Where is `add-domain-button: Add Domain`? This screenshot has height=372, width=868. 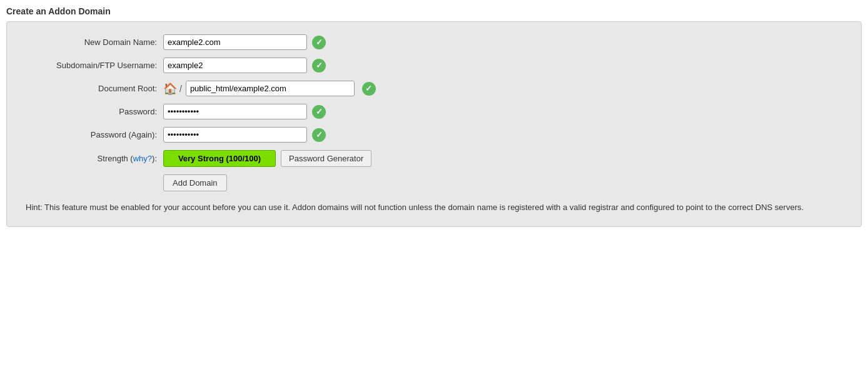
add-domain-button: Add Domain is located at coordinates (195, 183).